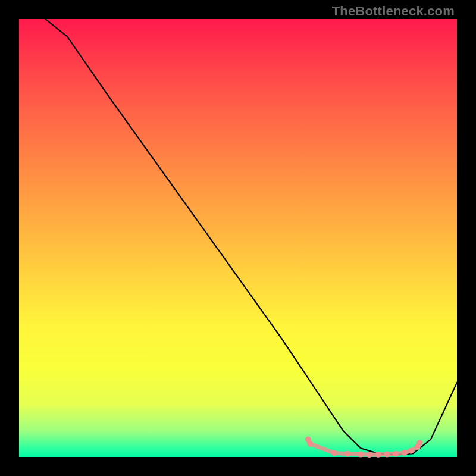 Image resolution: width=476 pixels, height=476 pixels. What do you see at coordinates (393, 11) in the screenshot?
I see `watermark-text: TheBottleneck.com` at bounding box center [393, 11].